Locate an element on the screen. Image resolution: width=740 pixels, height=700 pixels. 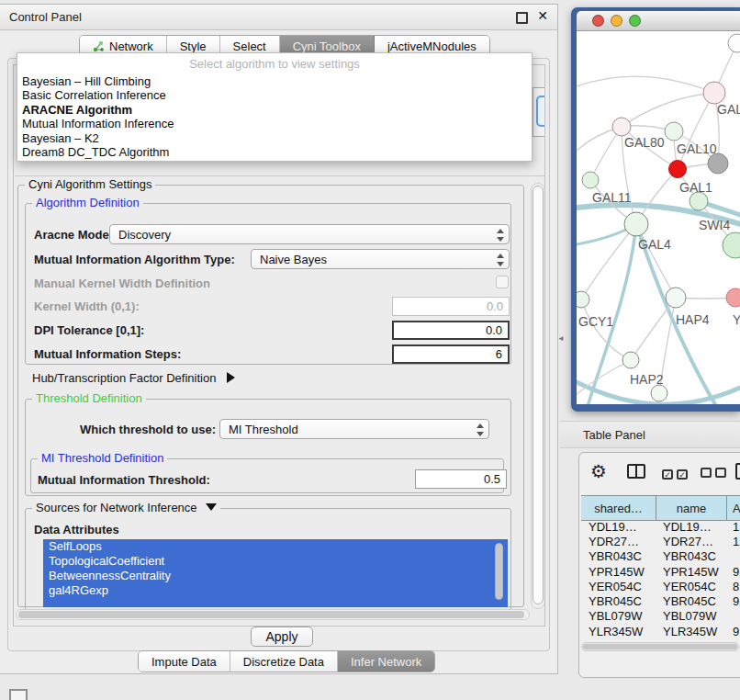
network-graph: GAL7GAL80GAL10GAL1GAL11SWI4GAL4GCY1HAP4Y… is located at coordinates (658, 218).